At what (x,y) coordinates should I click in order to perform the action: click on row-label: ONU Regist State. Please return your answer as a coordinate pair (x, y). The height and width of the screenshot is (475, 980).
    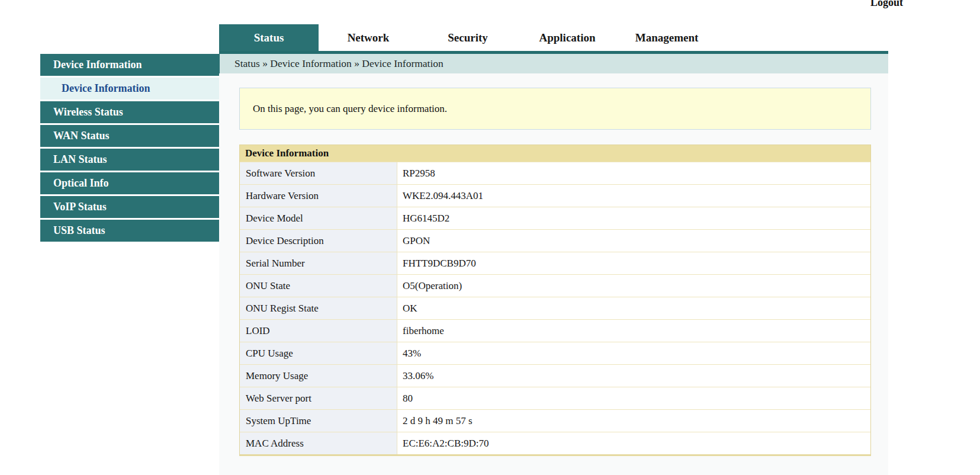
    Looking at the image, I should click on (319, 308).